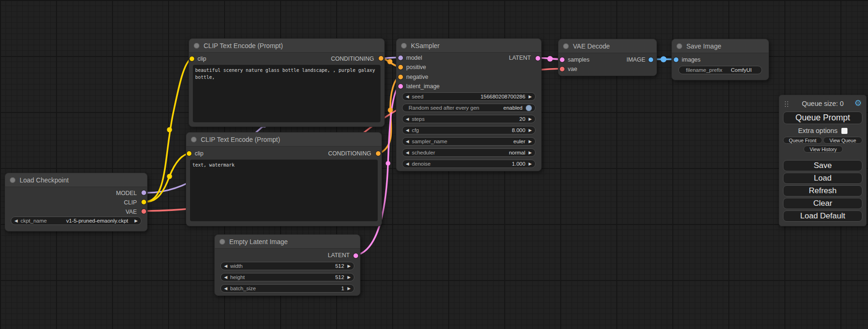 This screenshot has height=329, width=868. What do you see at coordinates (529, 108) in the screenshot?
I see `toggle-enabled-icon` at bounding box center [529, 108].